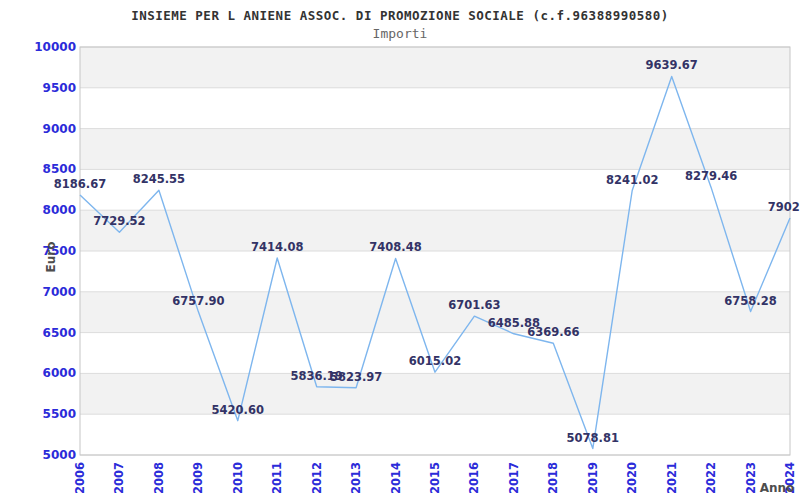 The height and width of the screenshot is (500, 800). I want to click on x-tick-label: 2021, so click(672, 478).